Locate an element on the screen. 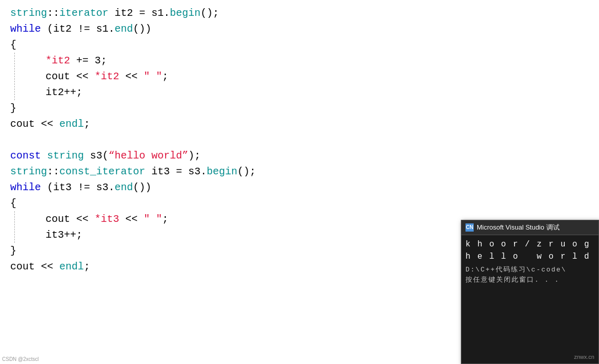 This screenshot has width=599, height=364. code-line-11: while (it3 != s3.end()) is located at coordinates (305, 187).